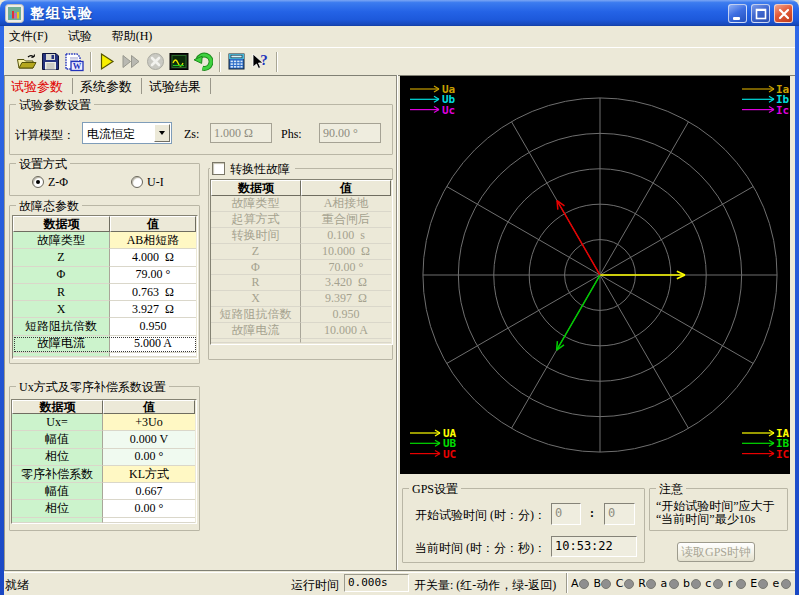  What do you see at coordinates (256, 299) in the screenshot?
I see `table-label-cell: X` at bounding box center [256, 299].